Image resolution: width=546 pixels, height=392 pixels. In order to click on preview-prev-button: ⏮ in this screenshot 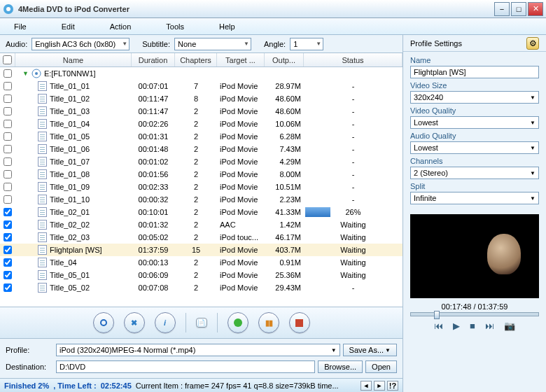, I will do `click(438, 326)`.